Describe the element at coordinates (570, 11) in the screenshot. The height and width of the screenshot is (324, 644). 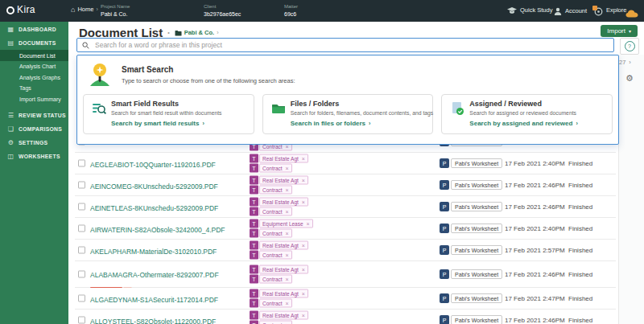
I see `account-button: Account` at that location.